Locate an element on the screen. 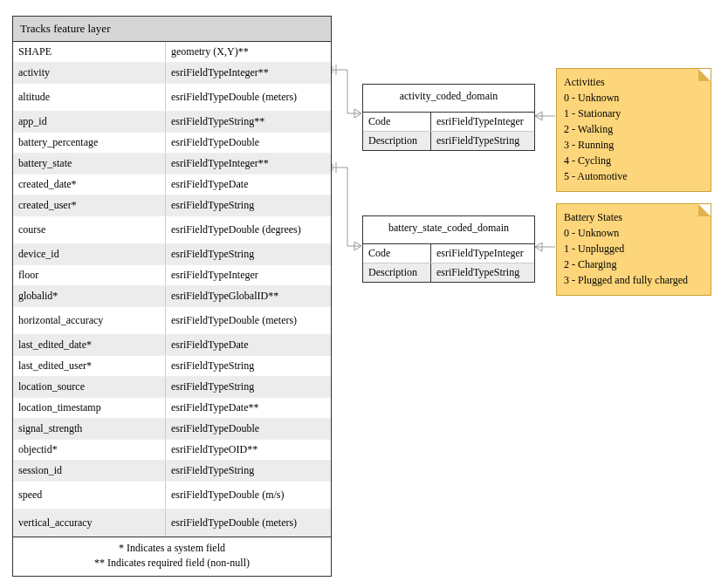  field-name: activity is located at coordinates (89, 73).